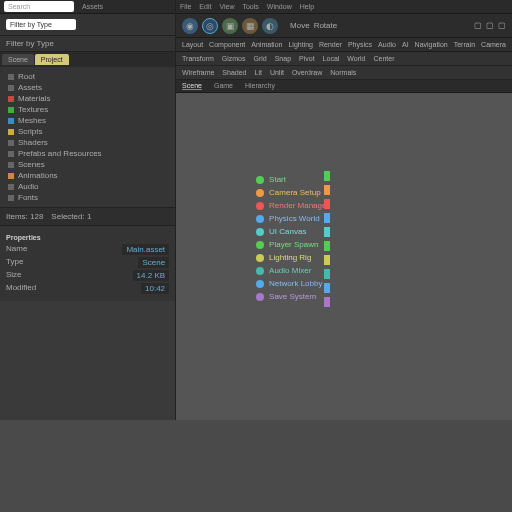 This screenshot has height=512, width=512. What do you see at coordinates (344, 86) in the screenshot?
I see `canvas-tabs: SceneGameHierarchy` at bounding box center [344, 86].